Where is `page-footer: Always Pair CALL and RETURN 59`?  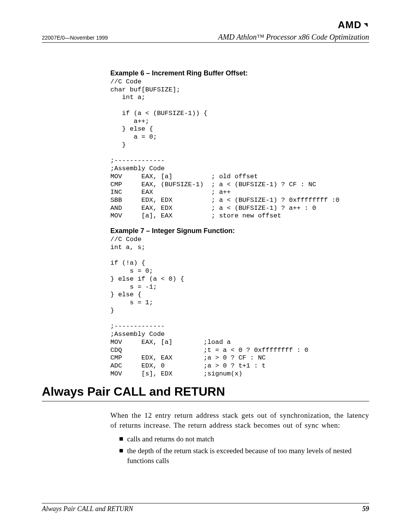
page-footer: Always Pair CALL and RETURN 59 is located at coordinates (206, 508).